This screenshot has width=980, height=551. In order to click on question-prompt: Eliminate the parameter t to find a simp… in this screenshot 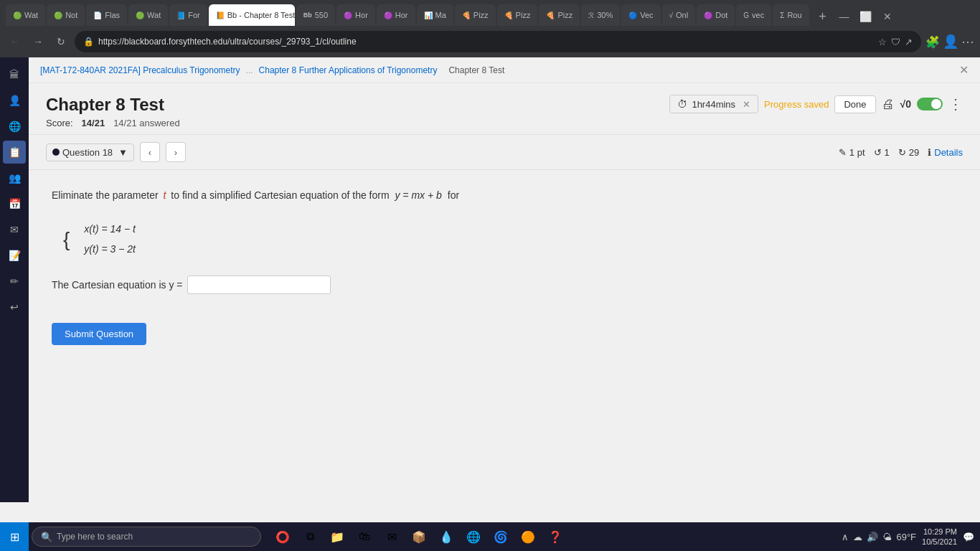, I will do `click(504, 195)`.